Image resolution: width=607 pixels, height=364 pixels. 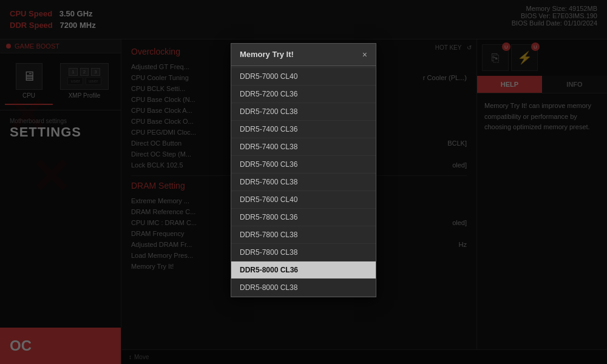 What do you see at coordinates (304, 112) in the screenshot?
I see `memory-item: DDR5-7200 CL38` at bounding box center [304, 112].